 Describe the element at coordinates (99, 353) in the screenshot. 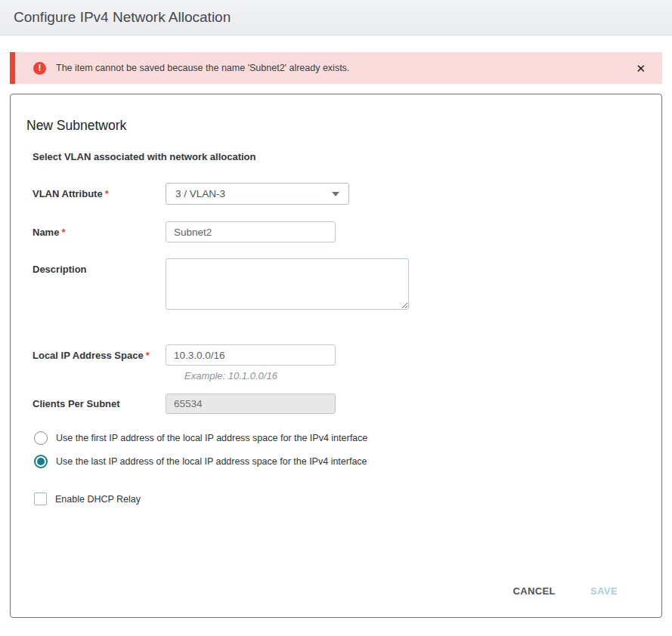

I see `local-ip-label: Local IP Address Space*` at that location.